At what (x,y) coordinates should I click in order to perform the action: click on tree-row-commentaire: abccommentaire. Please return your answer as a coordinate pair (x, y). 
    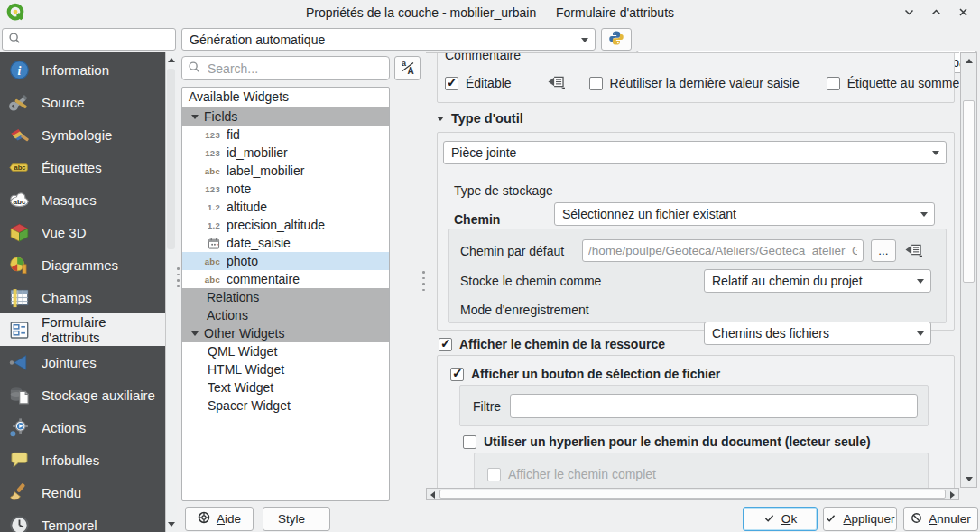
    Looking at the image, I should click on (285, 279).